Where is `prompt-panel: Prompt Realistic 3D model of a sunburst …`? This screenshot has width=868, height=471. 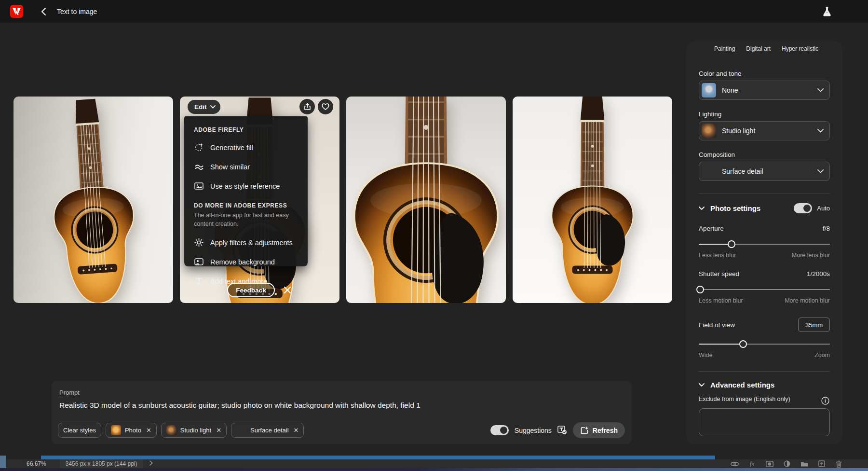
prompt-panel: Prompt Realistic 3D model of a sunburst … is located at coordinates (341, 412).